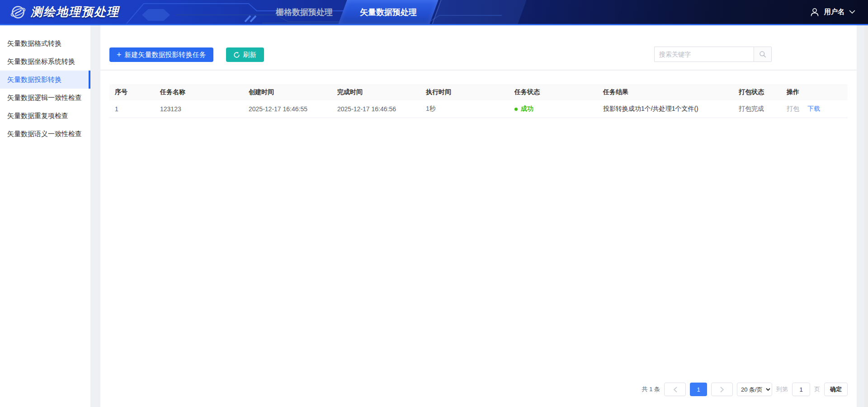 This screenshot has height=407, width=868. I want to click on cell-exec-time: 1秒, so click(465, 109).